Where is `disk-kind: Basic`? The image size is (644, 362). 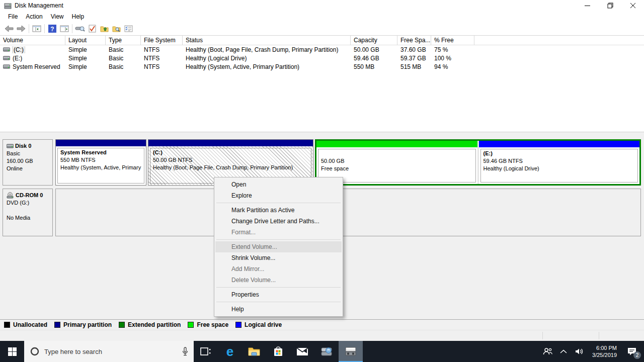 disk-kind: Basic is located at coordinates (29, 154).